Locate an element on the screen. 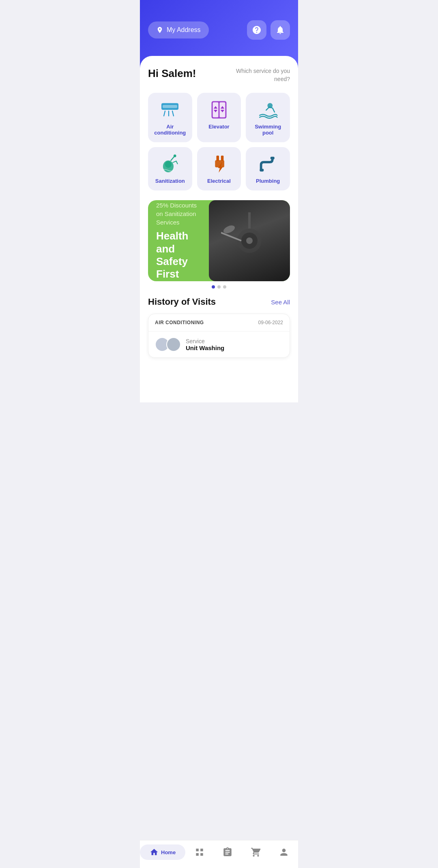 This screenshot has width=438, height=868. history-section-header: History of Visits See All is located at coordinates (219, 302).